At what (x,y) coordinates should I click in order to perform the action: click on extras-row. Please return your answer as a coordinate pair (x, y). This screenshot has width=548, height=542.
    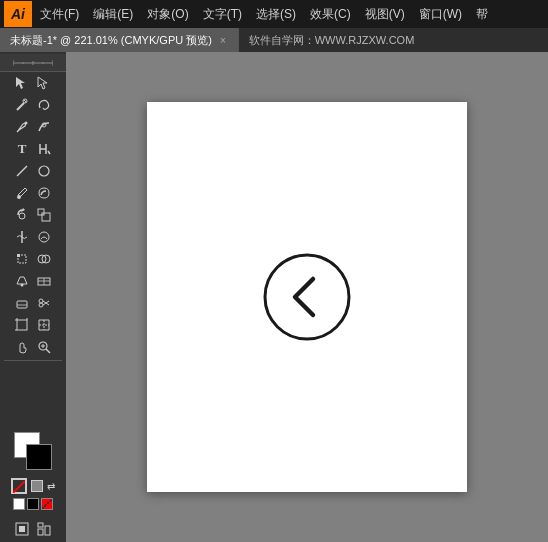
    Looking at the image, I should click on (33, 529).